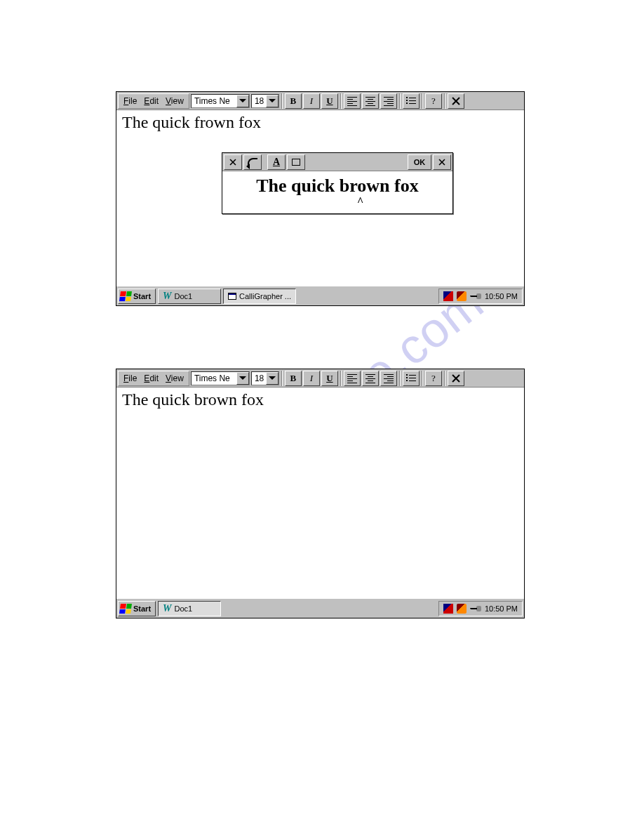 This screenshot has width=644, height=834. What do you see at coordinates (167, 296) in the screenshot?
I see `word-icon: W` at bounding box center [167, 296].